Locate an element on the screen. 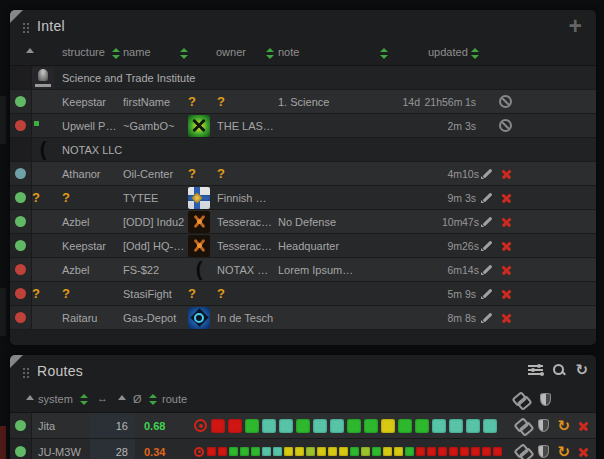 The height and width of the screenshot is (459, 604). column-header-updated: updated is located at coordinates (448, 52).